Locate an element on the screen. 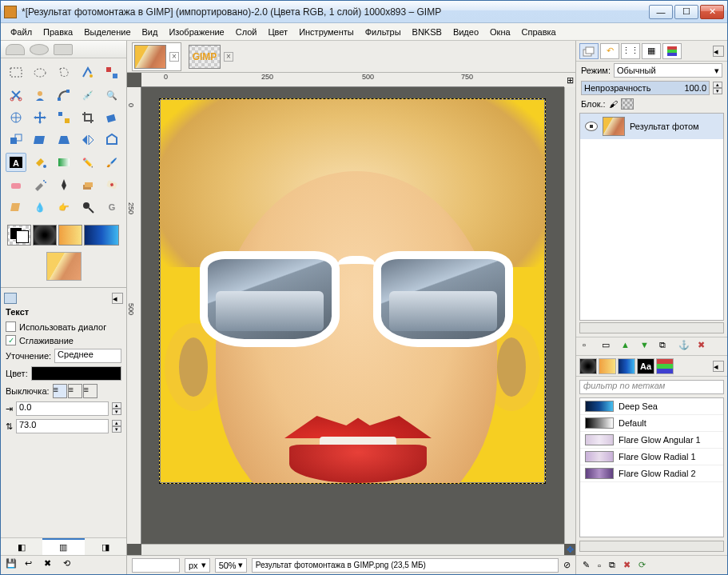 Image resolution: width=728 pixels, height=575 pixels. paths-tab: ▦ is located at coordinates (651, 51).